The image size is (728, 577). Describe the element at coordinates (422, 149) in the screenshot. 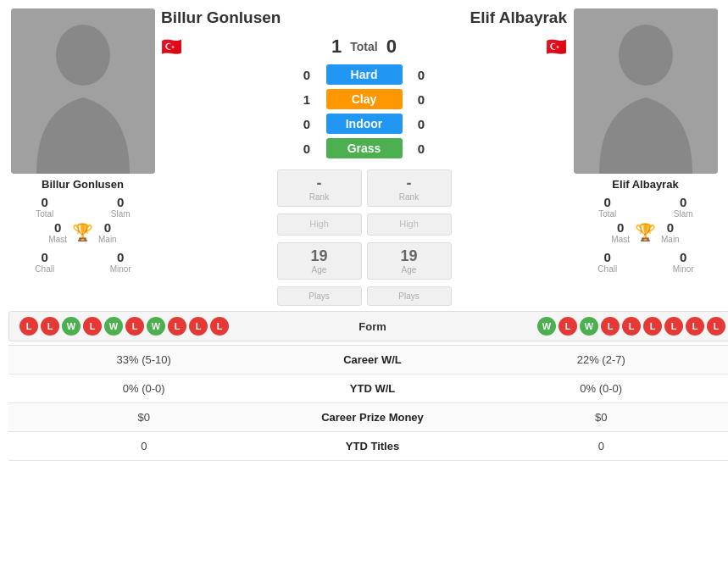

I see `player2-grass-score: 0` at that location.